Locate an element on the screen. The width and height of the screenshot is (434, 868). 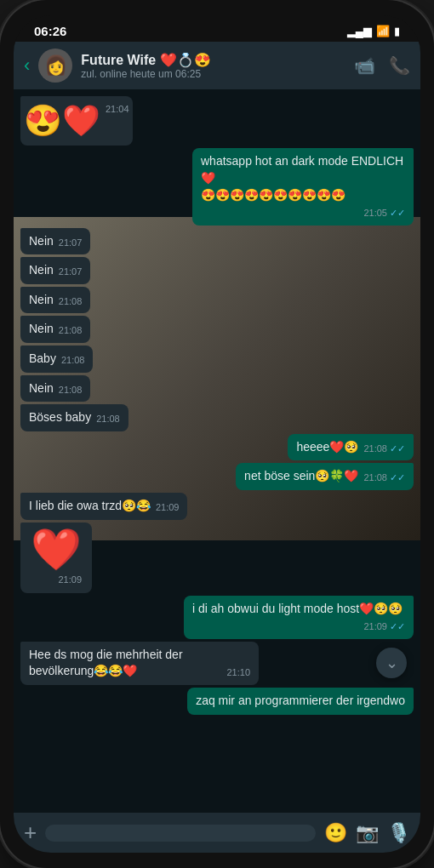
contact-status: zul. online heute um 06:25 is located at coordinates (213, 74).